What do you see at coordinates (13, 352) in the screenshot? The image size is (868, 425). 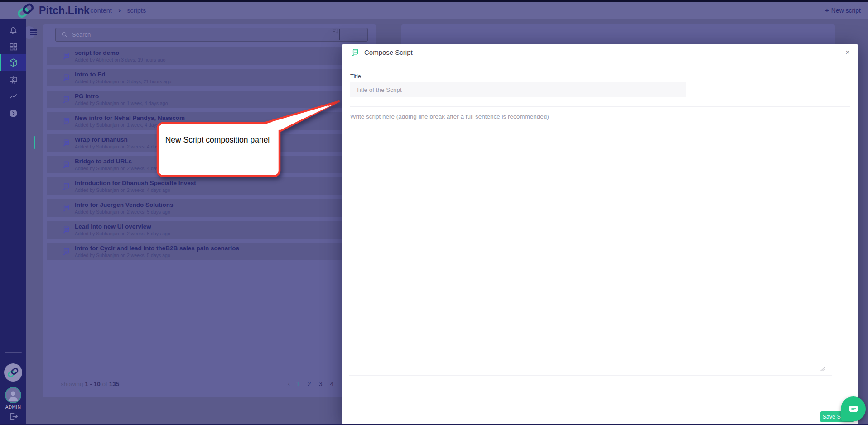 I see `sidebar-divider` at bounding box center [13, 352].